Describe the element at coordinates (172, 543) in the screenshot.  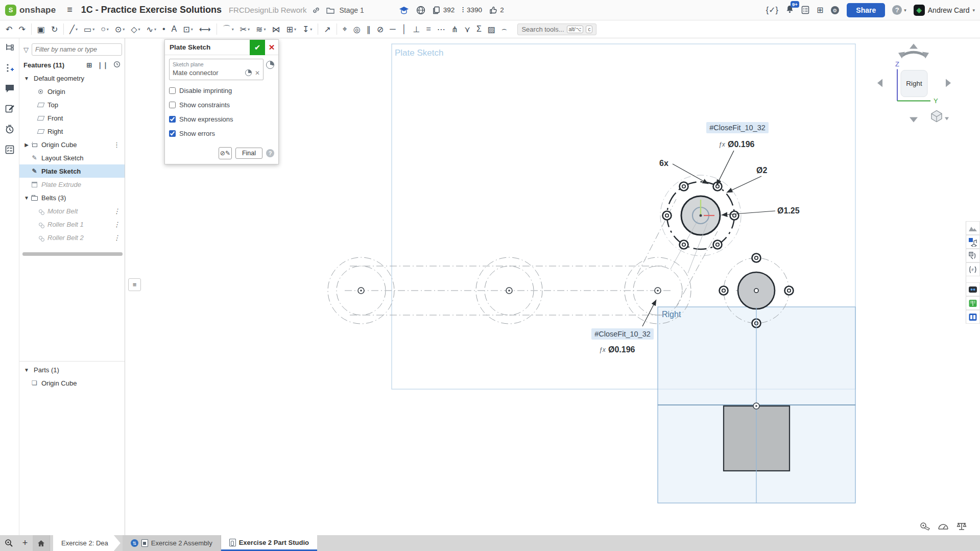
I see `tab-exercise-2-assembly: ⇅ Exercise 2 Assembly` at that location.